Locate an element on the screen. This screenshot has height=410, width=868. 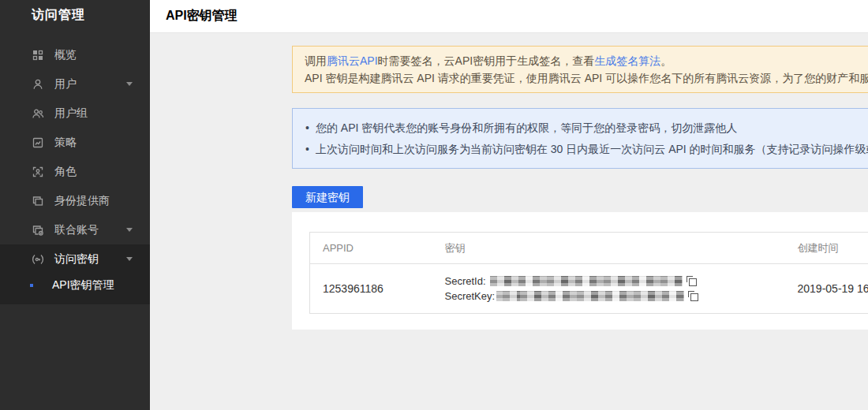
user-group-icon is located at coordinates (38, 114).